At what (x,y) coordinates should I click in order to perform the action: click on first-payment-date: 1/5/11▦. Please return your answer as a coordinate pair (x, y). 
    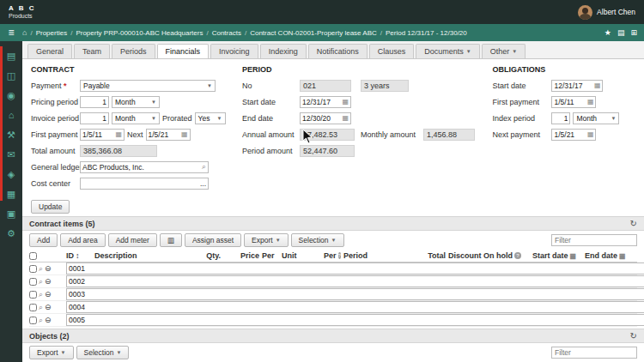
    Looking at the image, I should click on (102, 135).